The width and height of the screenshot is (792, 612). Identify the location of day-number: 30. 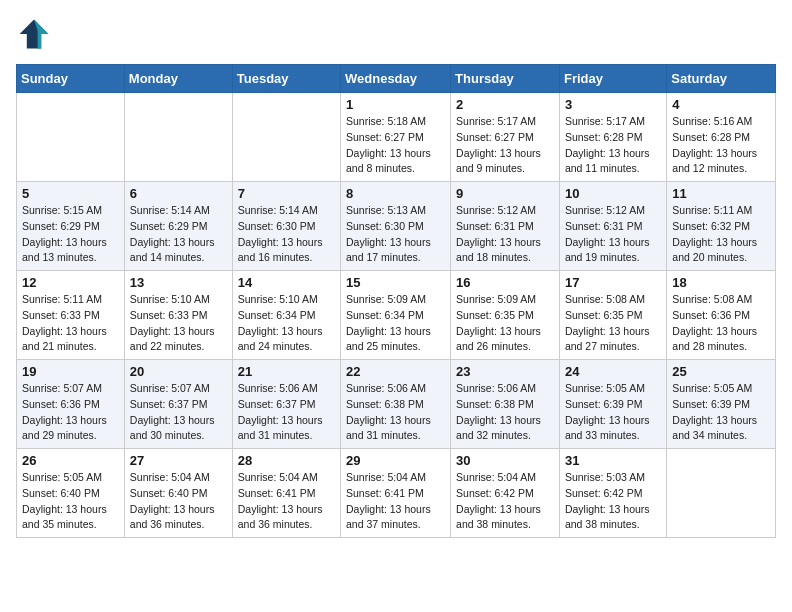
(505, 460).